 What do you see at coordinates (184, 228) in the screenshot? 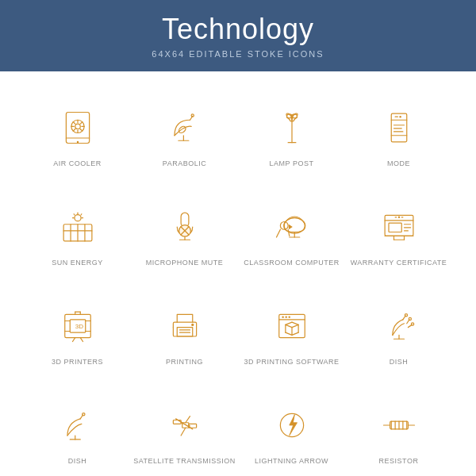
I see `icon-cell-microphone-mute: MICROPHONE MUTE` at bounding box center [184, 228].